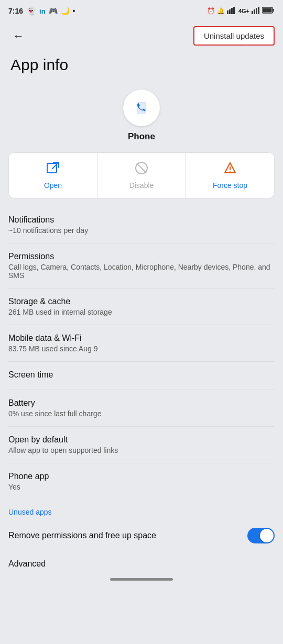 The height and width of the screenshot is (644, 283). I want to click on storage-title: Storage & cache, so click(60, 302).